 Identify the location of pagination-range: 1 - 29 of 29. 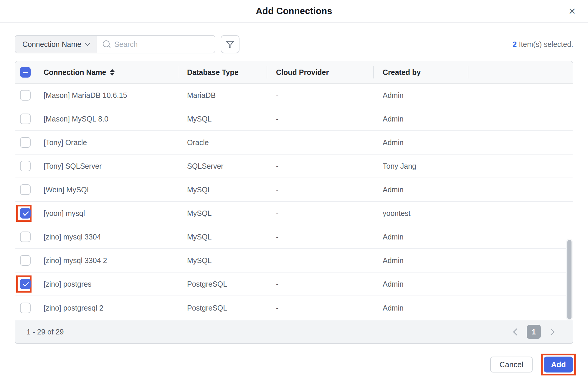
(45, 332).